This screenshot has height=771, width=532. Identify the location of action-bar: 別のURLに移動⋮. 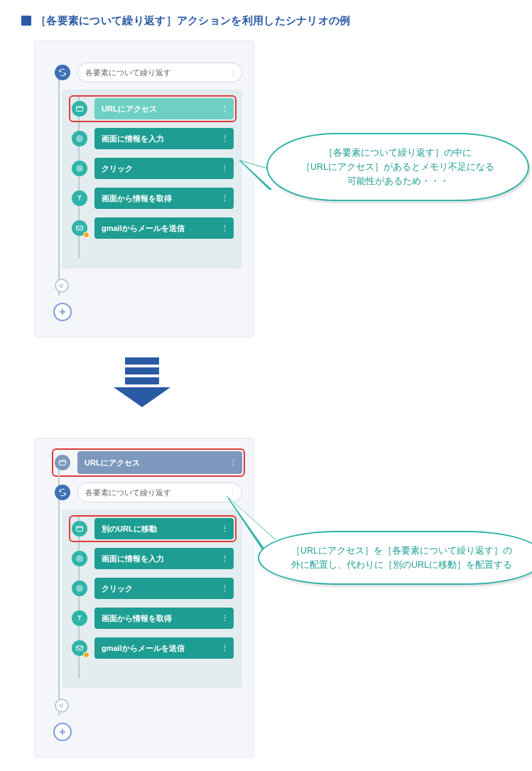
(164, 529).